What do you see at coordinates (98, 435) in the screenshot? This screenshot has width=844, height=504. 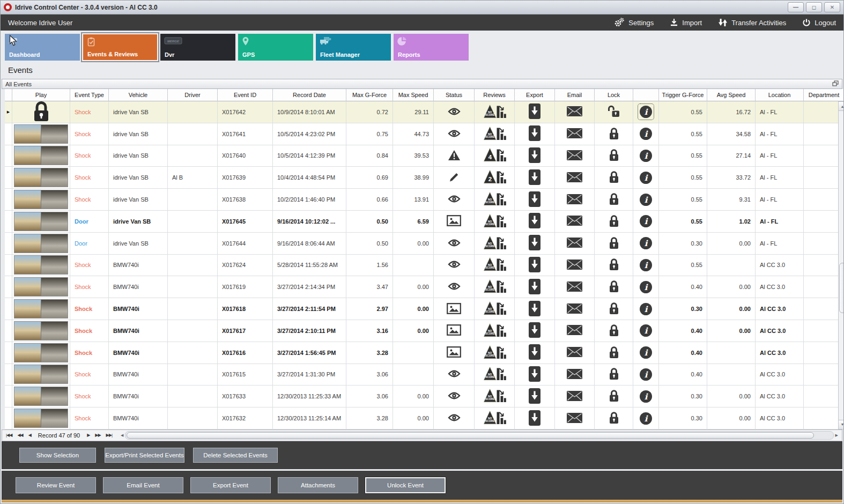 I see `fast-next-button: ▶▶` at bounding box center [98, 435].